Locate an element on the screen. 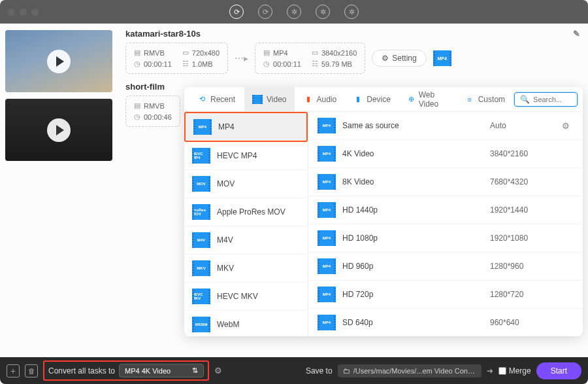  format-item: MP4MP4 is located at coordinates (246, 127).